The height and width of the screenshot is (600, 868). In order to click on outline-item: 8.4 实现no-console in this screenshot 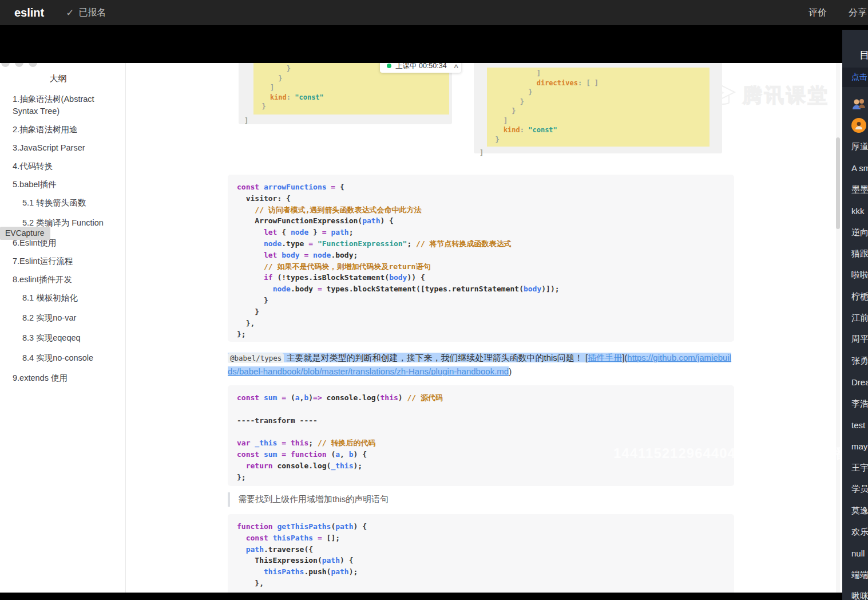, I will do `click(66, 358)`.